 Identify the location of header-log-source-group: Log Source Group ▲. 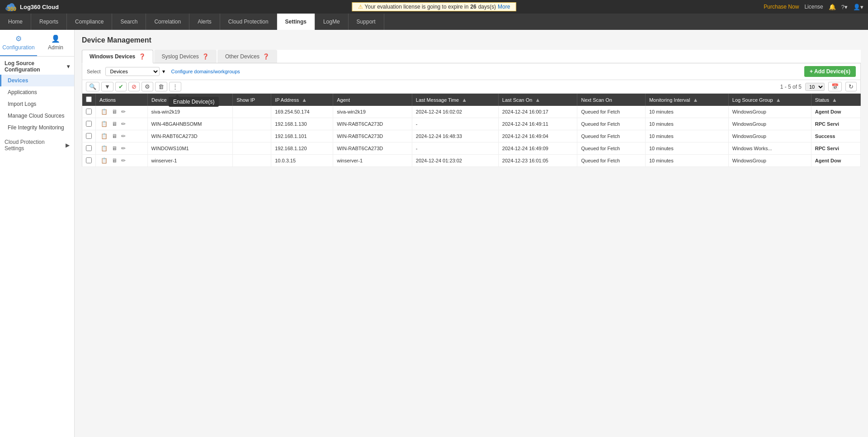
(769, 100).